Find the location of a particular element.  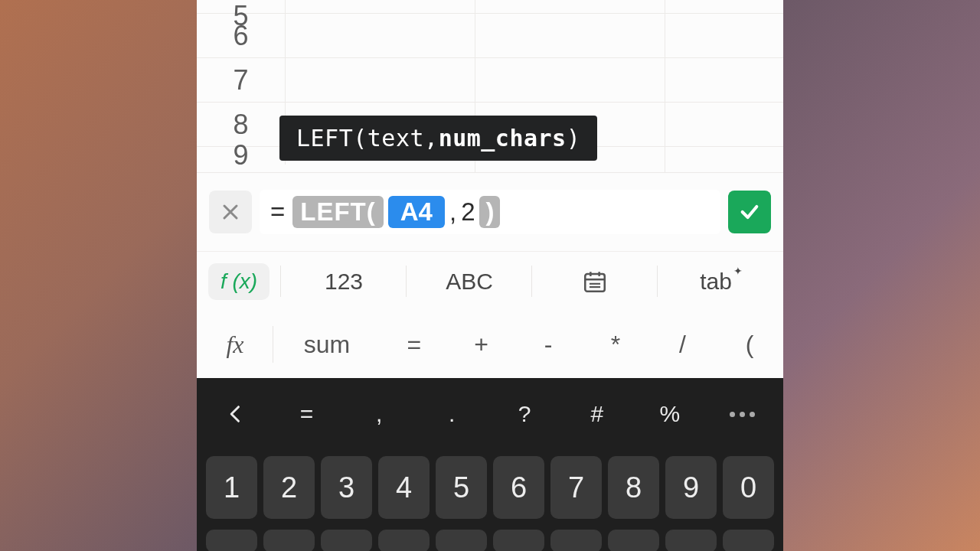

function-hint-tooltip: LEFT(text,num_chars) is located at coordinates (438, 138).